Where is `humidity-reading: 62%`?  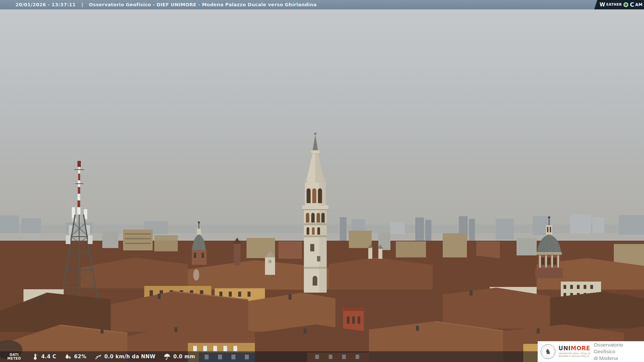 humidity-reading: 62% is located at coordinates (75, 357).